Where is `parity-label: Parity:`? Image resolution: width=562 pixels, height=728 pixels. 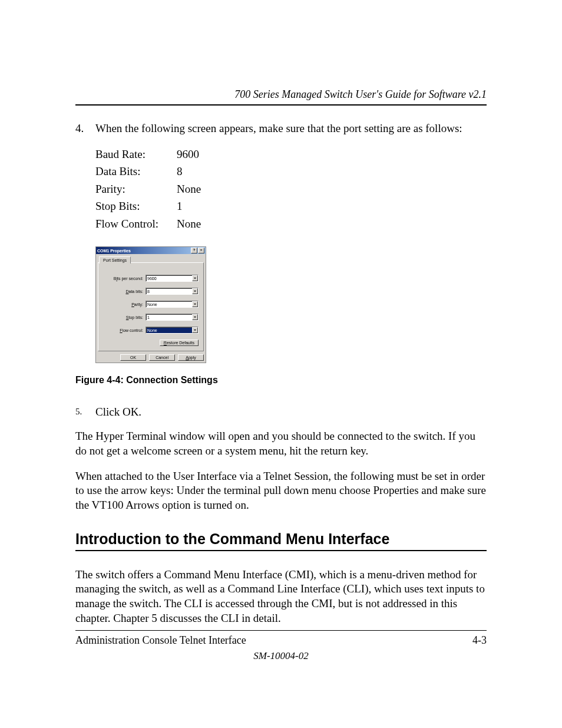 parity-label: Parity: is located at coordinates (123, 304).